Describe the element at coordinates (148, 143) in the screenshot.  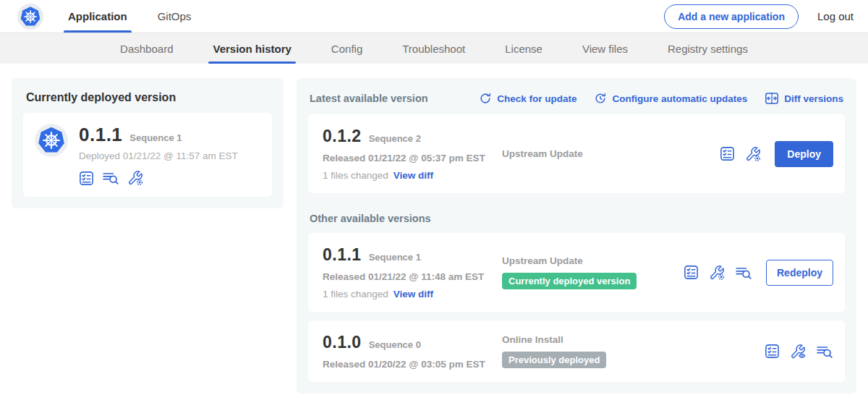
I see `currently-deployed-panel: Currently deployed version 0.1.1 Sequenc…` at that location.